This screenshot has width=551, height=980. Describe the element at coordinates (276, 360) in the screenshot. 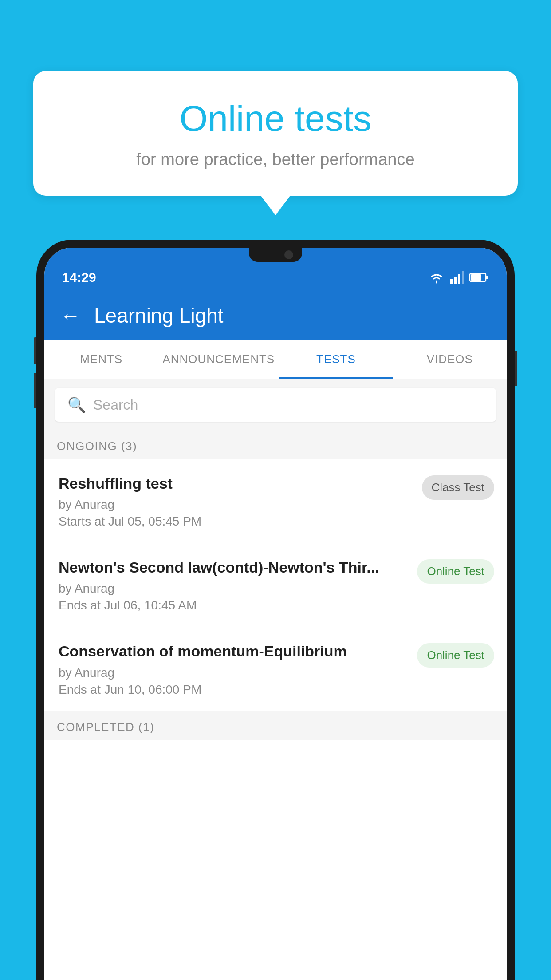

I see `tab-bar: MENTS ANNOUNCEMENTS TESTS VIDEOS` at that location.